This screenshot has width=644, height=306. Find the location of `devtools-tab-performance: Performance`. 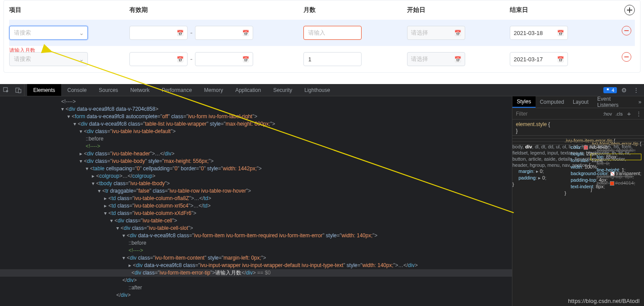

devtools-tab-performance: Performance is located at coordinates (177, 90).